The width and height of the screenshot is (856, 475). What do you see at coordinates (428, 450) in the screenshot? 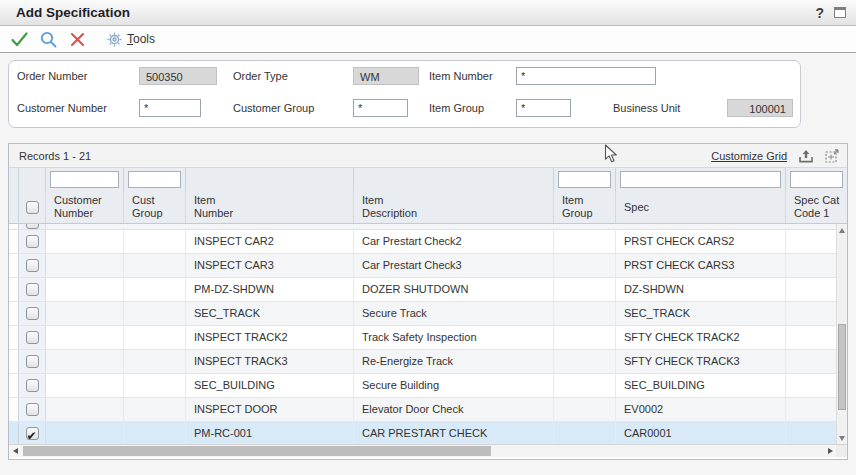
I see `horizontal-scrollbar-row` at bounding box center [428, 450].